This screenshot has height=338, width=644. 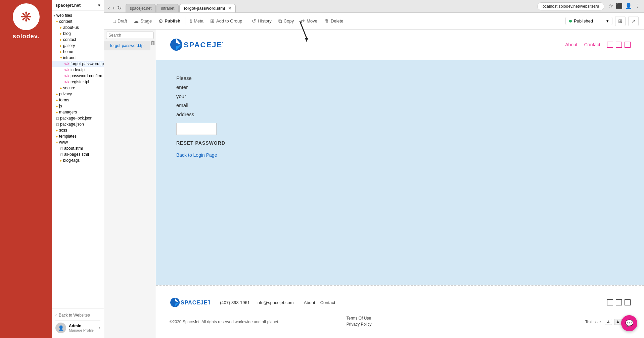 What do you see at coordinates (184, 78) in the screenshot?
I see `label-line1: Please` at bounding box center [184, 78].